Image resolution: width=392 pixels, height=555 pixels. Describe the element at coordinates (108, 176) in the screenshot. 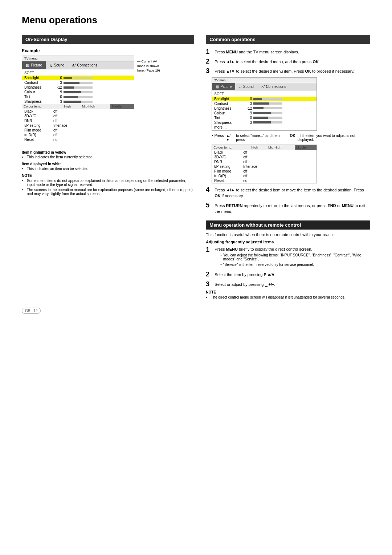

I see `note-label: NOTE` at that location.